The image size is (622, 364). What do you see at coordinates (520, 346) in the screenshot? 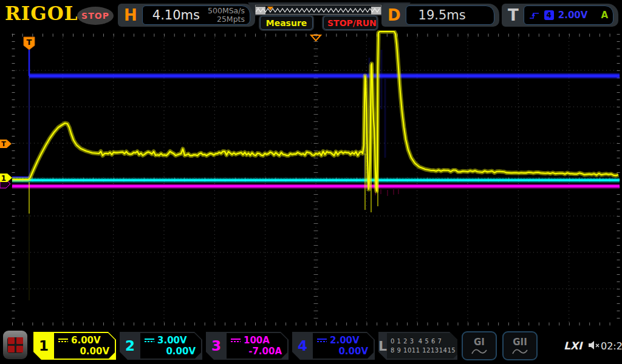
I see `generator-2-button: GII` at bounding box center [520, 346].